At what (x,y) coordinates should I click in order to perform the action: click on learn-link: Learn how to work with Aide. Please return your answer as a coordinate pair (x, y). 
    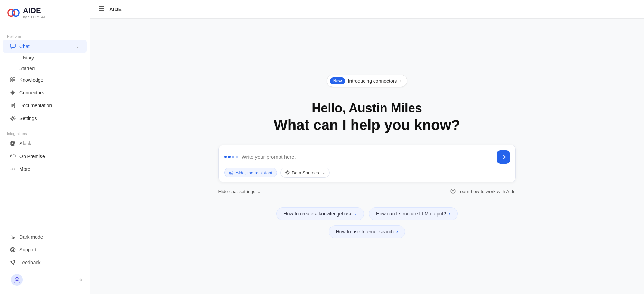
    Looking at the image, I should click on (483, 192).